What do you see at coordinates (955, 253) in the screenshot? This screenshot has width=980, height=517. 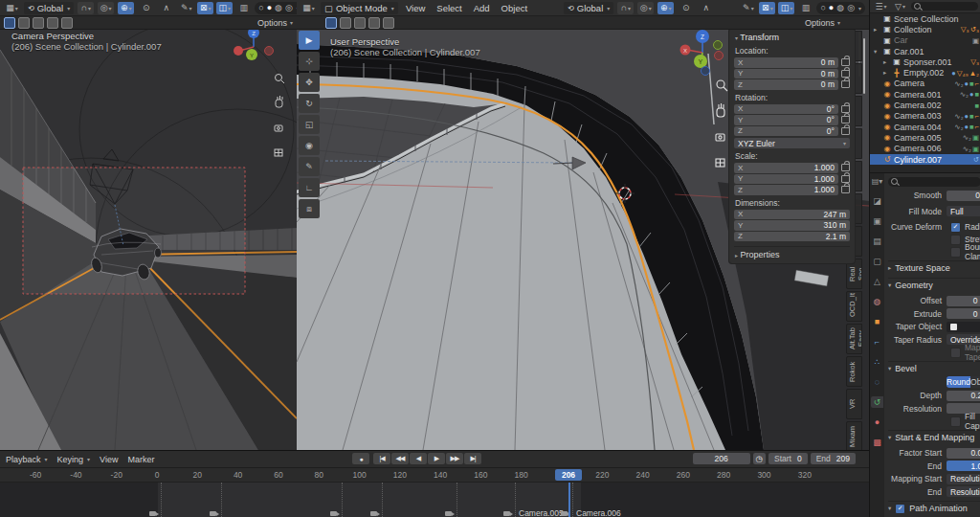 I see `bounds-clamp-checkbox: ✓` at bounding box center [955, 253].